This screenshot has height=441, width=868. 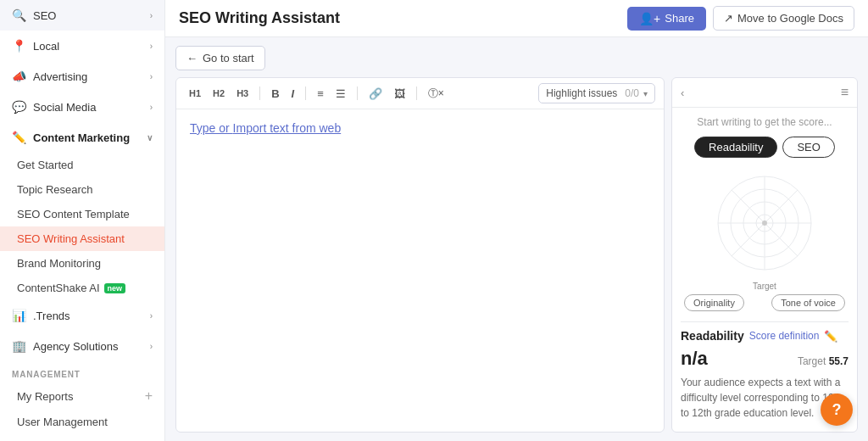 I want to click on image-button: 🖼, so click(x=400, y=93).